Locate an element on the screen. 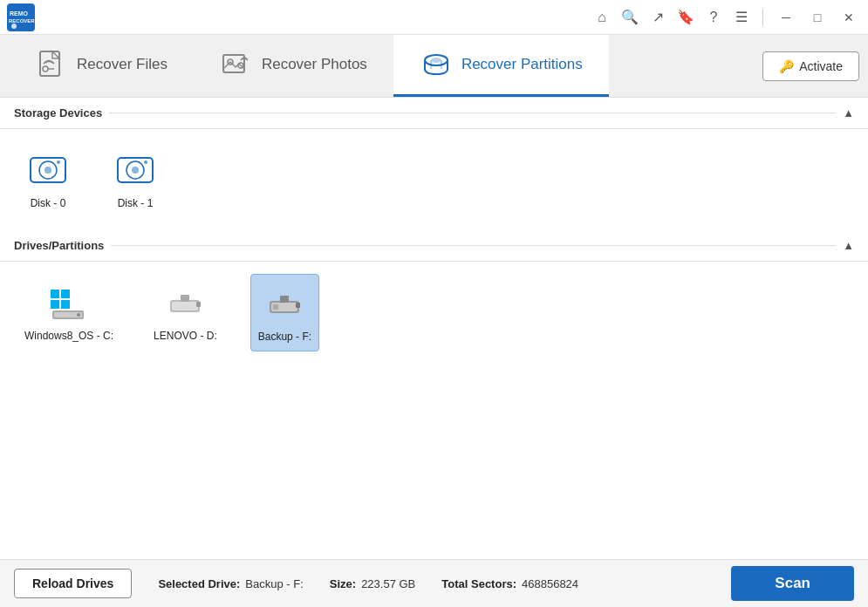  backup-f-icon is located at coordinates (284, 304).